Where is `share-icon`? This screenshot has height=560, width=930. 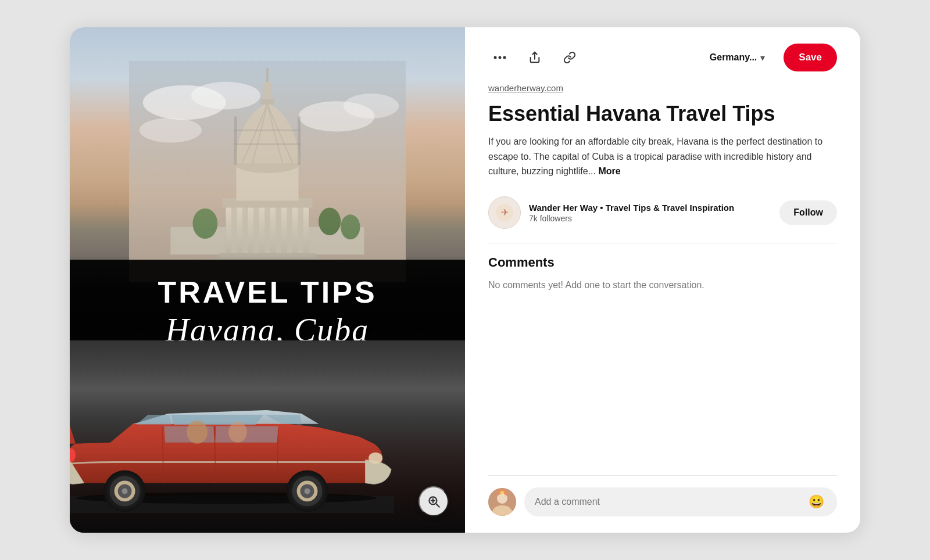 share-icon is located at coordinates (535, 58).